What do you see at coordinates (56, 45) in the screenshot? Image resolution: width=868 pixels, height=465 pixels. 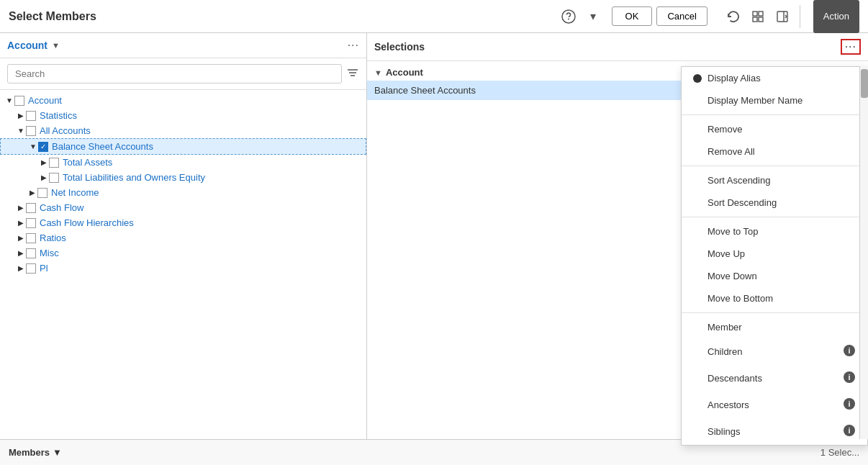 I see `left-panel-dropdown-arrow: ▼` at bounding box center [56, 45].